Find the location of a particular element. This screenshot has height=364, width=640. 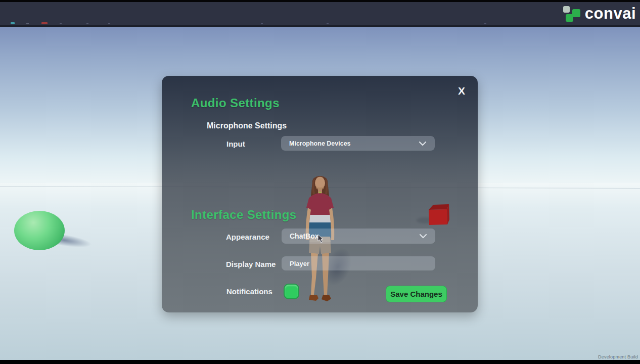

logo-square-light is located at coordinates (566, 9).